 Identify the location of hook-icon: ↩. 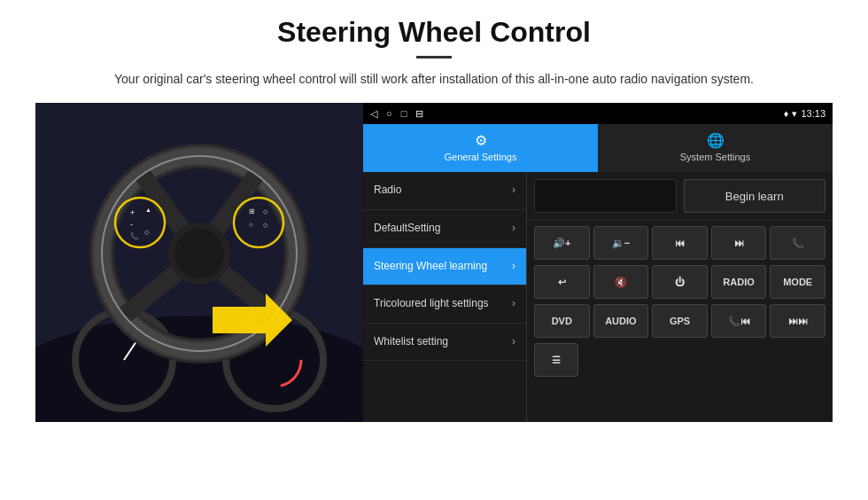
(562, 282).